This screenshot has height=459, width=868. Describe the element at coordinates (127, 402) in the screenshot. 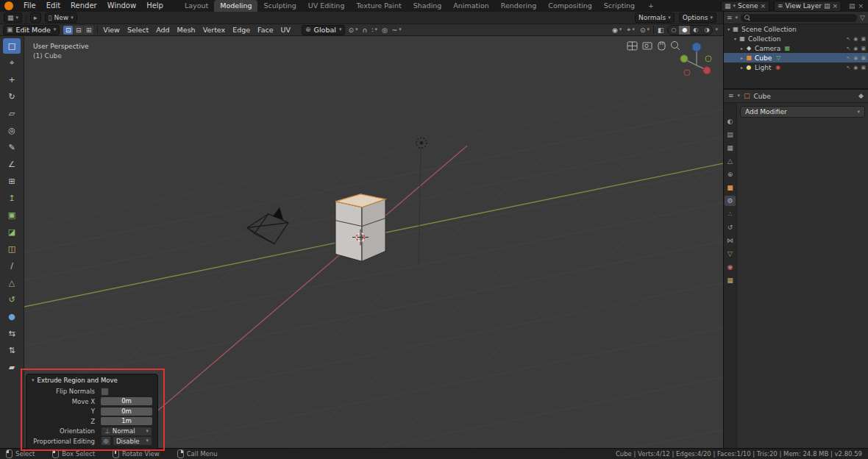

I see `move-x-field: 0m` at that location.